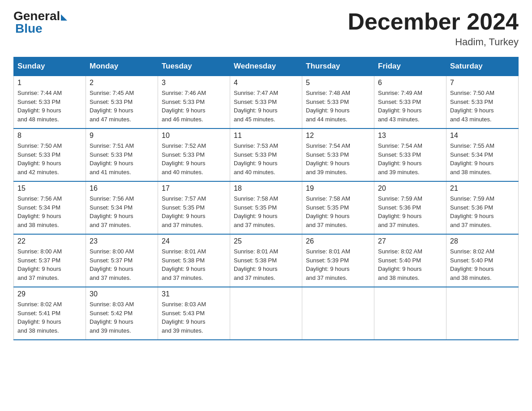 The image size is (532, 411). Describe the element at coordinates (50, 261) in the screenshot. I see `calendar-cell: 22Sunrise: 8:00 AM Sunset: 5:37 PM Dayli…` at that location.